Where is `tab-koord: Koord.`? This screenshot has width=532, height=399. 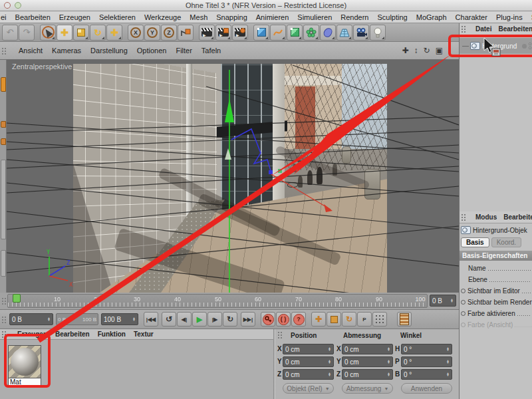 tab-koord: Koord. is located at coordinates (507, 242).